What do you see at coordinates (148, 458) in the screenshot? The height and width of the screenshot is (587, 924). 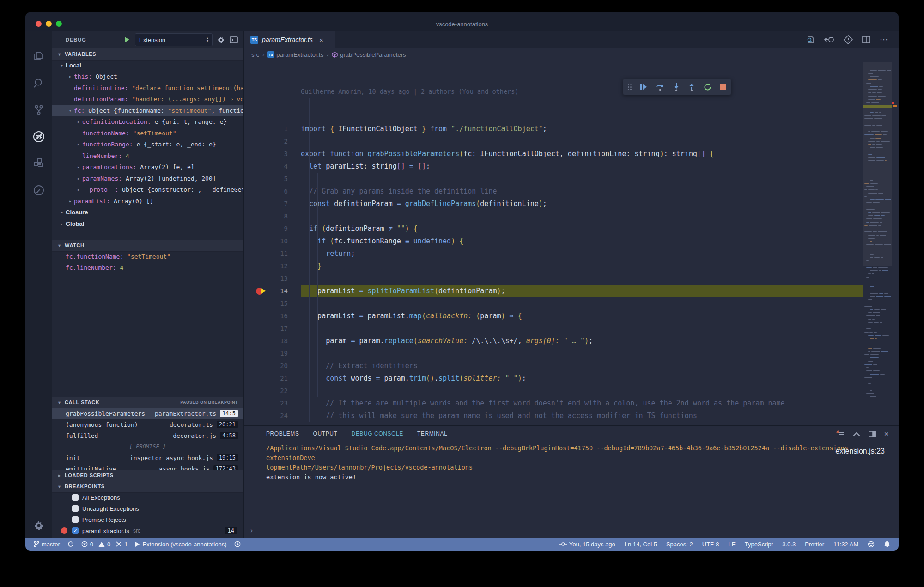 I see `call-stack-frame: initinspector_async_hook.js19:15` at bounding box center [148, 458].